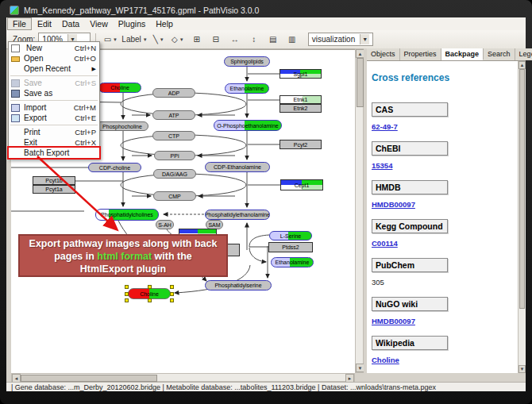 This screenshot has width=532, height=404. What do you see at coordinates (114, 167) in the screenshot?
I see `metabolite-node-cdp-choline: CDP-choline` at bounding box center [114, 167].